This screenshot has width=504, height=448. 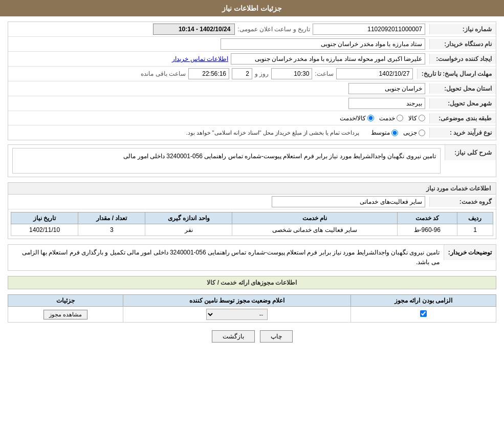 What do you see at coordinates (274, 29) in the screenshot?
I see `announce-datetime-label: تاریخ و ساعت اعلان عمومی:` at bounding box center [274, 29].